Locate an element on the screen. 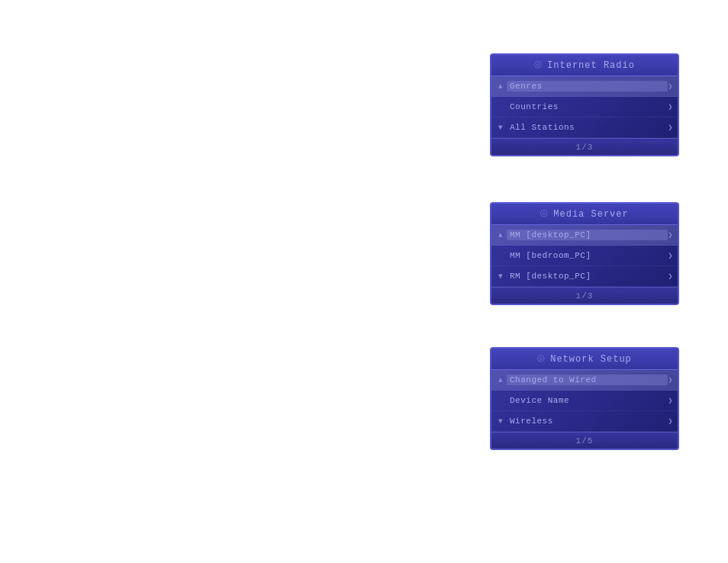  item-label: MM [desktop_PC] is located at coordinates (588, 235).